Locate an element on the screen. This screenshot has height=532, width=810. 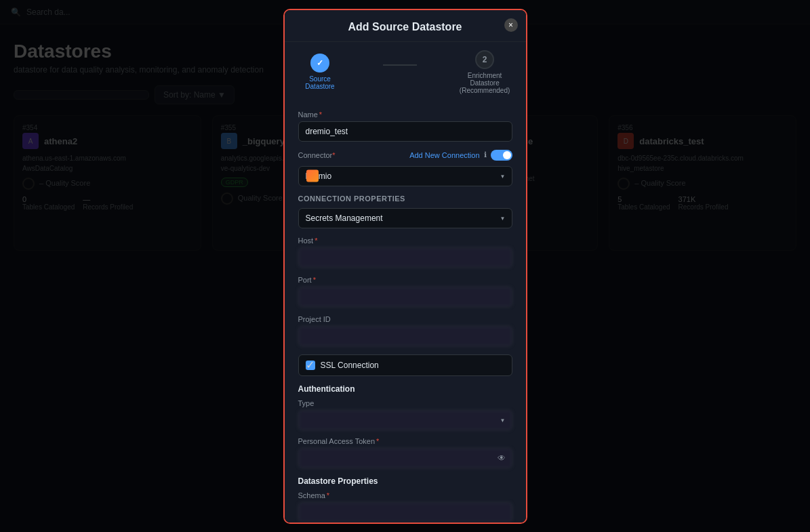
ssl-checkbox: ✓ is located at coordinates (310, 365).